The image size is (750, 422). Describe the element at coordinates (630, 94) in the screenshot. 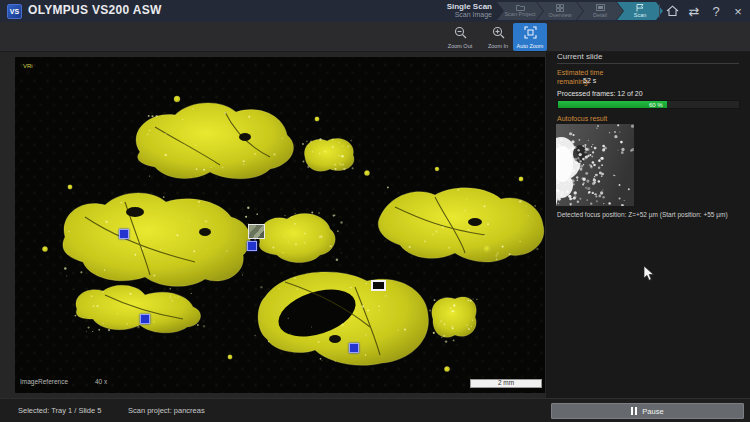

I see `processed-frames-value: 12 of 20` at that location.